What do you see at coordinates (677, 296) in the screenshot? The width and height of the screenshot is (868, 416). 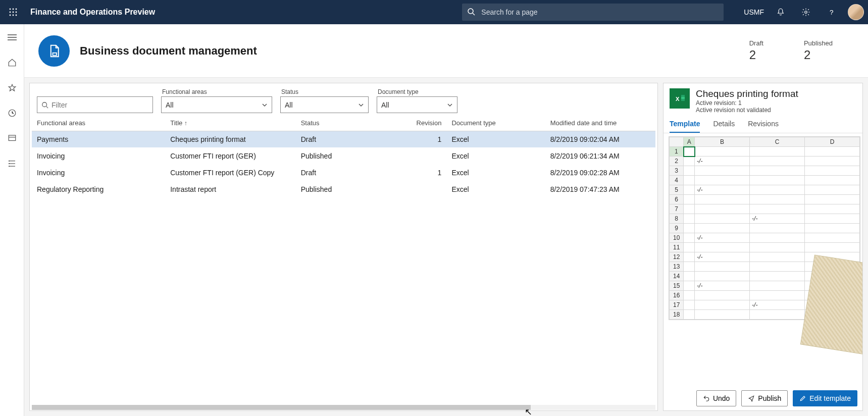 I see `sheet-row-header: 16` at bounding box center [677, 296].